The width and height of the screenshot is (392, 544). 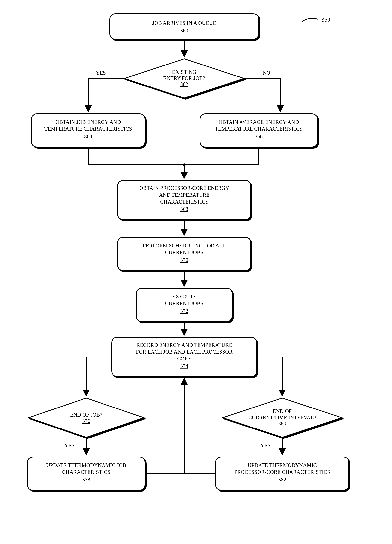 I want to click on node-382-line1: UPDATE THERMODYNAMIC, so click(x=282, y=465).